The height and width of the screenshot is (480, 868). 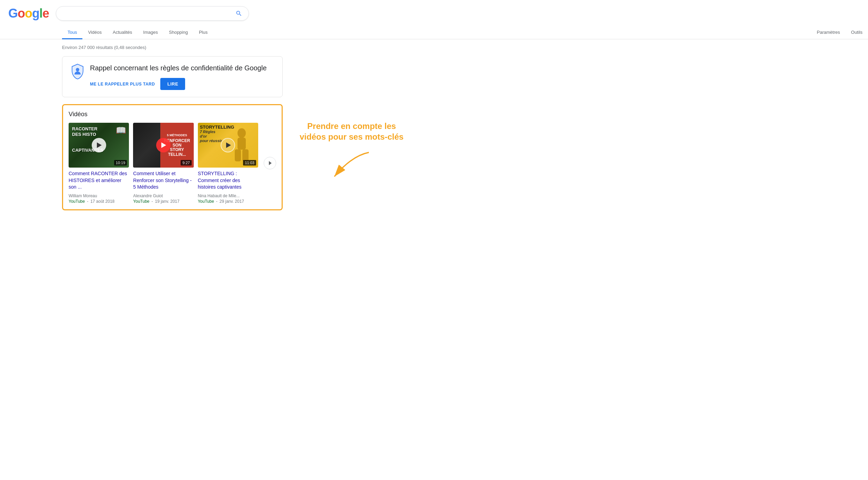 What do you see at coordinates (99, 163) in the screenshot?
I see `video-card-1: RACONTERDES HISTOCAPTIVANTES 📖 10:19 Com…` at bounding box center [99, 163].